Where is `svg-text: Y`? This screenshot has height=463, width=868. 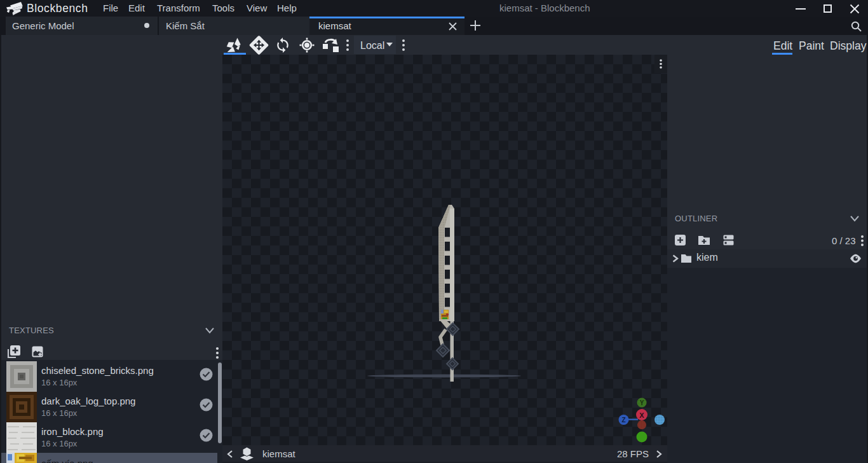
svg-text: Y is located at coordinates (642, 403).